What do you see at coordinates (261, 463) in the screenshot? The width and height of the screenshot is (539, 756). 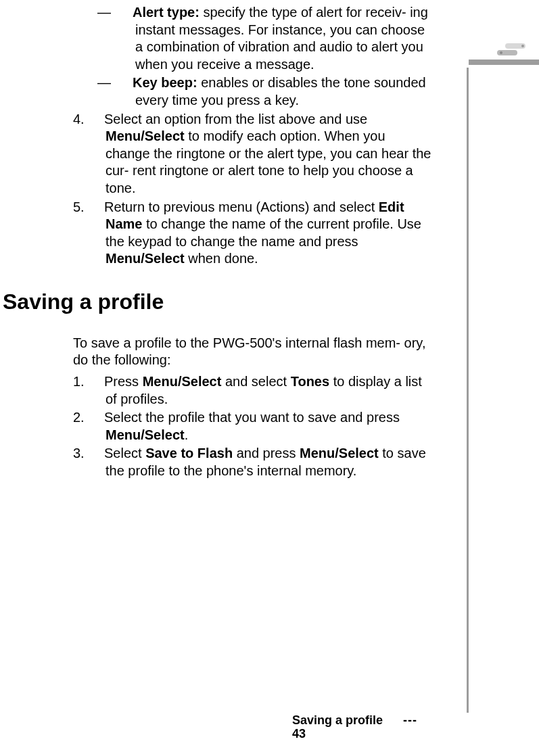 I see `numbered-item: 3.Select Save to Flash and press Menu/Se…` at bounding box center [261, 463].